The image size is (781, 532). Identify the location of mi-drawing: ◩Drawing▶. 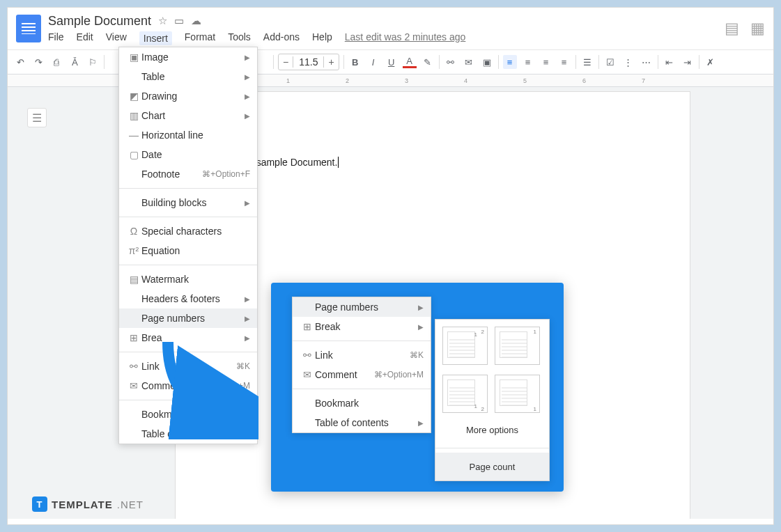
(188, 96).